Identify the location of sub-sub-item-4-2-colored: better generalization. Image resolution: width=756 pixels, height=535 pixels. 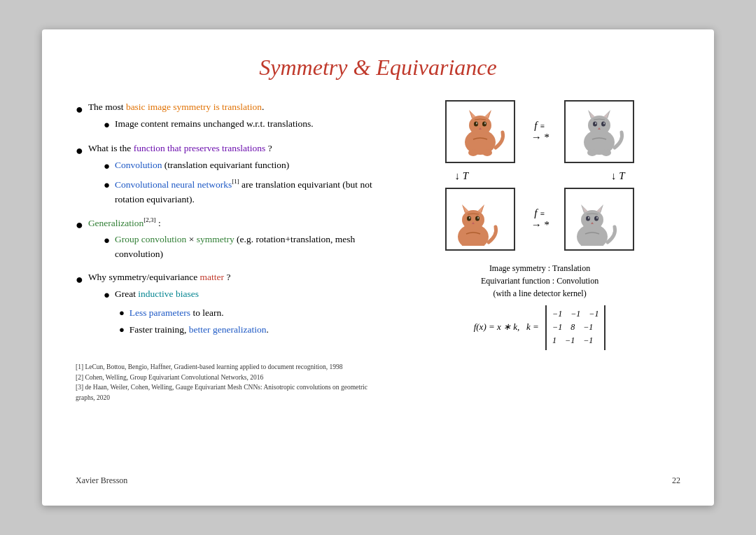
(228, 329).